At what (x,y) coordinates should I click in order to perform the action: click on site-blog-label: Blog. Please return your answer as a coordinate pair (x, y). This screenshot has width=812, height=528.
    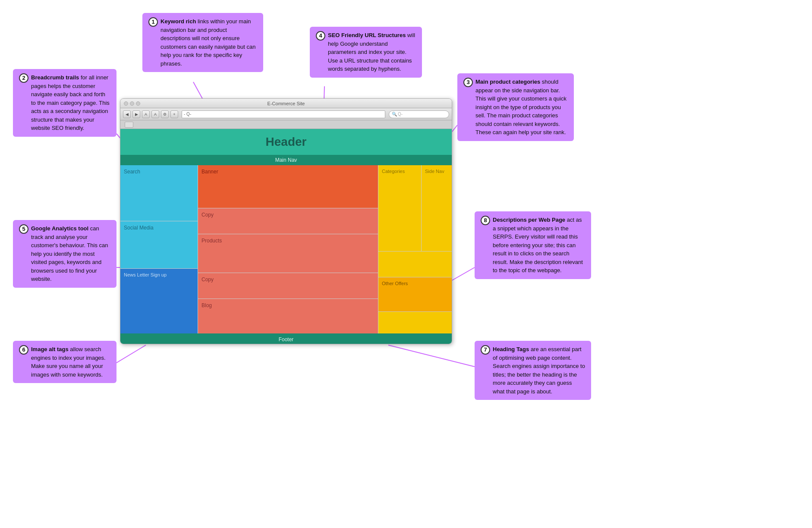
    Looking at the image, I should click on (207, 305).